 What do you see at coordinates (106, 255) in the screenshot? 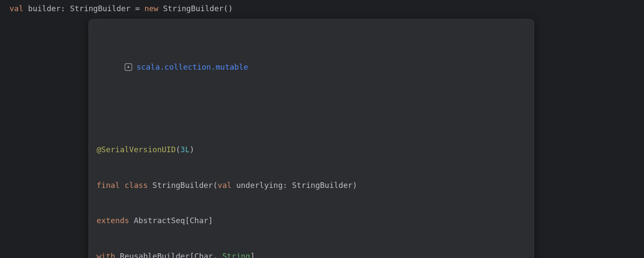
I see `keyword-with: with` at bounding box center [106, 255].